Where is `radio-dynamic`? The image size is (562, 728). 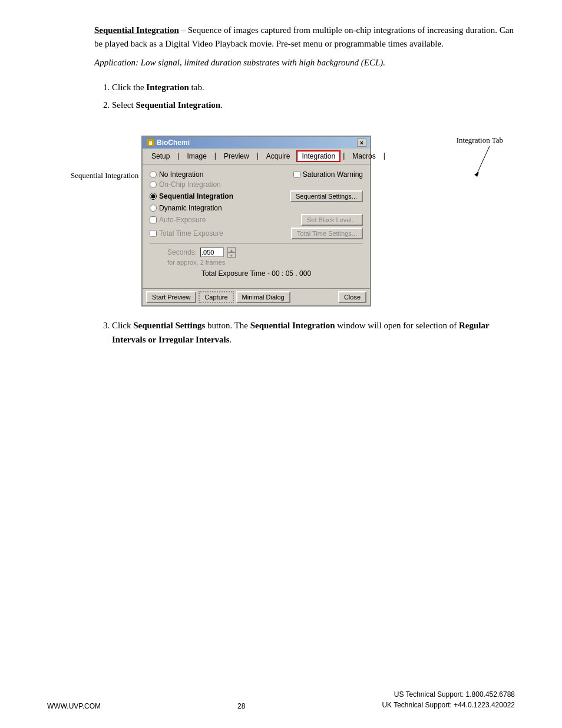 radio-dynamic is located at coordinates (153, 208).